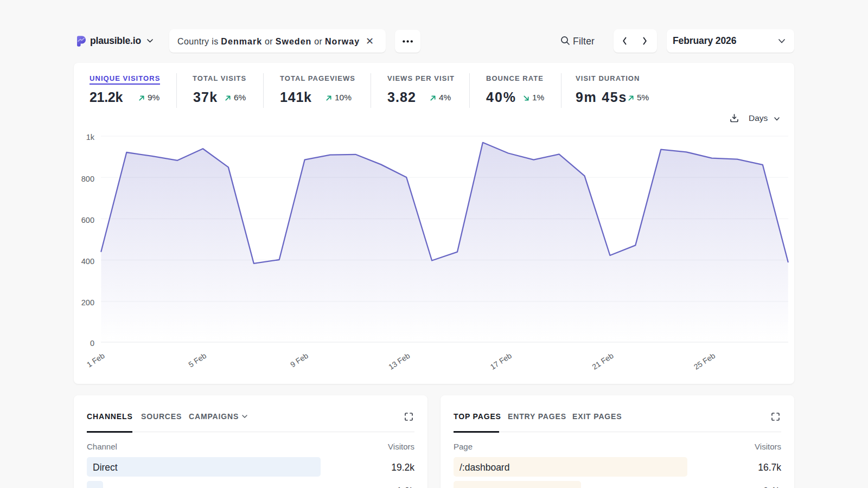 The image size is (868, 488). Describe the element at coordinates (197, 360) in the screenshot. I see `svg-text: 5 Feb` at that location.